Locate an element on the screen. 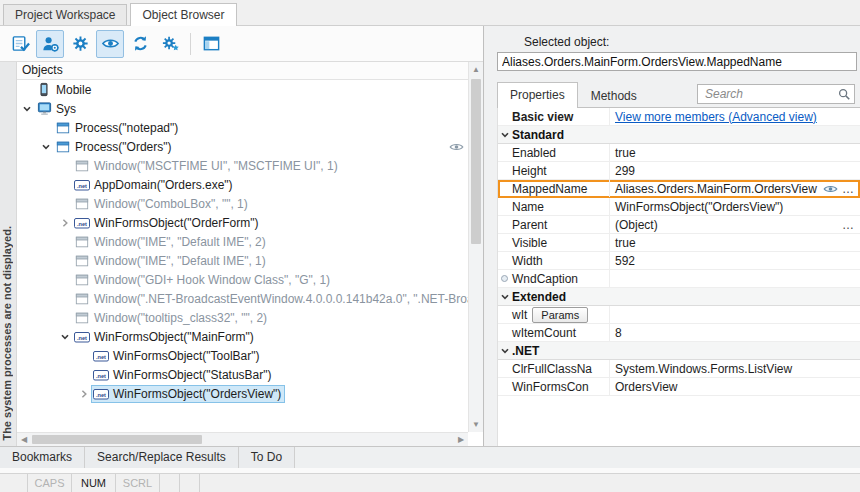  property-row-witemcount: wItemCount8 is located at coordinates (679, 333).